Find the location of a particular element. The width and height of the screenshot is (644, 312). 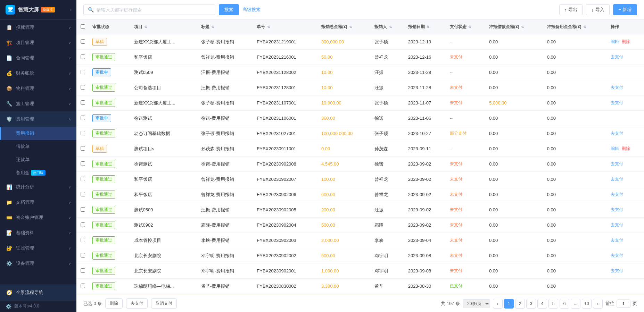

next-page-button: › is located at coordinates (598, 304).